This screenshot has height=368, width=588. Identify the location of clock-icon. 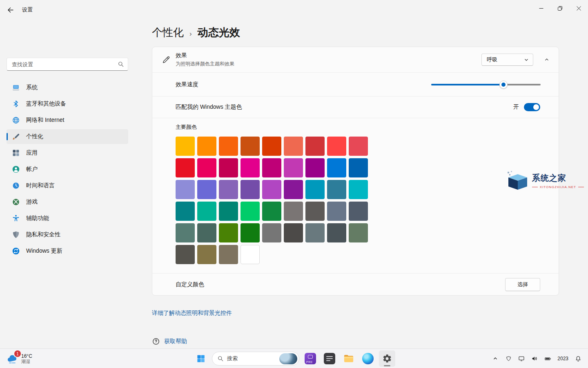
(16, 186).